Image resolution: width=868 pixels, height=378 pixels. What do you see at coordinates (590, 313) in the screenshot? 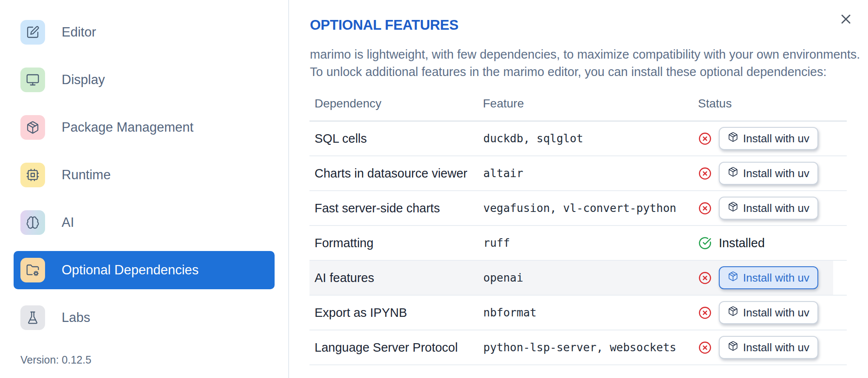
I see `feature-cell: nbformat` at bounding box center [590, 313].